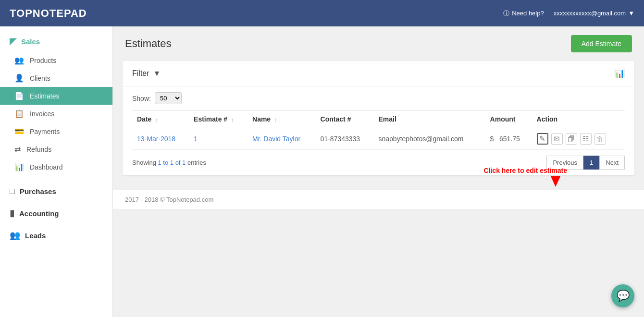 This screenshot has height=317, width=644. I want to click on refunds-icon: ⇄, so click(17, 149).